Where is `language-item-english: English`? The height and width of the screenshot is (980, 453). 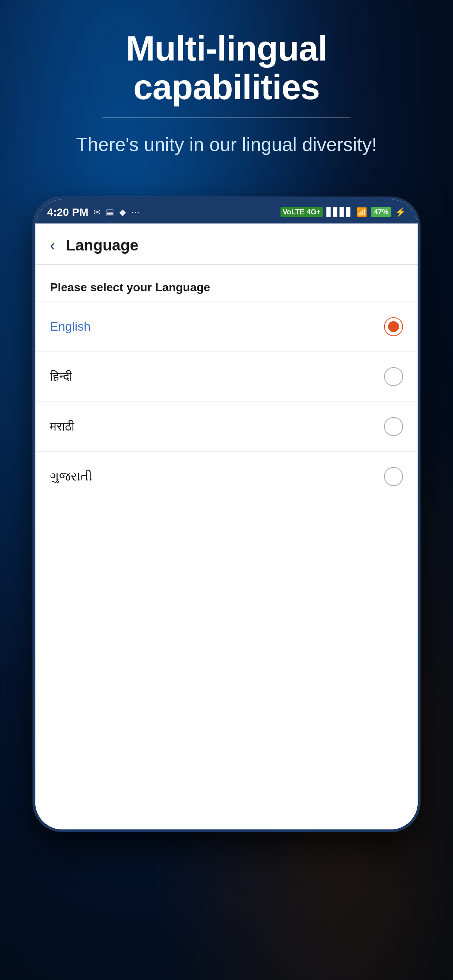 language-item-english: English is located at coordinates (226, 327).